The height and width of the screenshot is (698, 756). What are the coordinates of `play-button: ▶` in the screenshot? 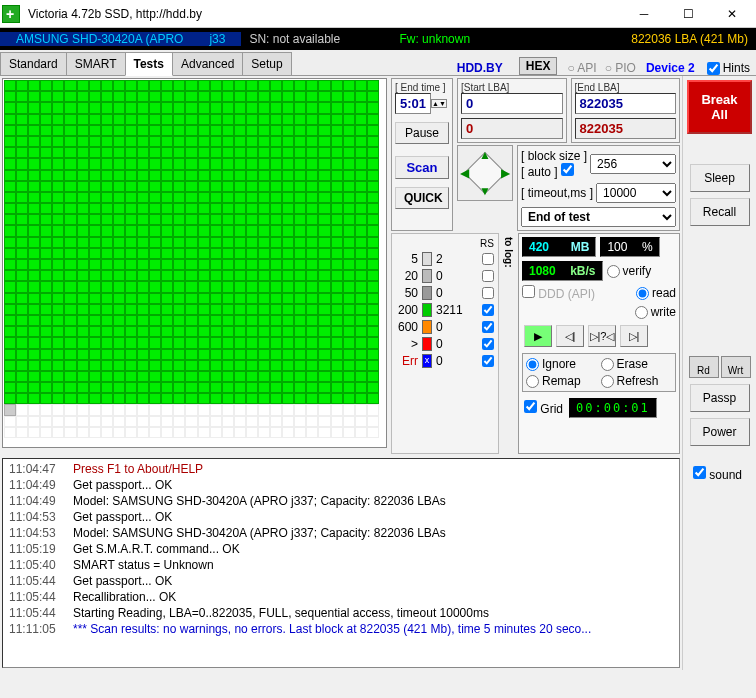 It's located at (538, 336).